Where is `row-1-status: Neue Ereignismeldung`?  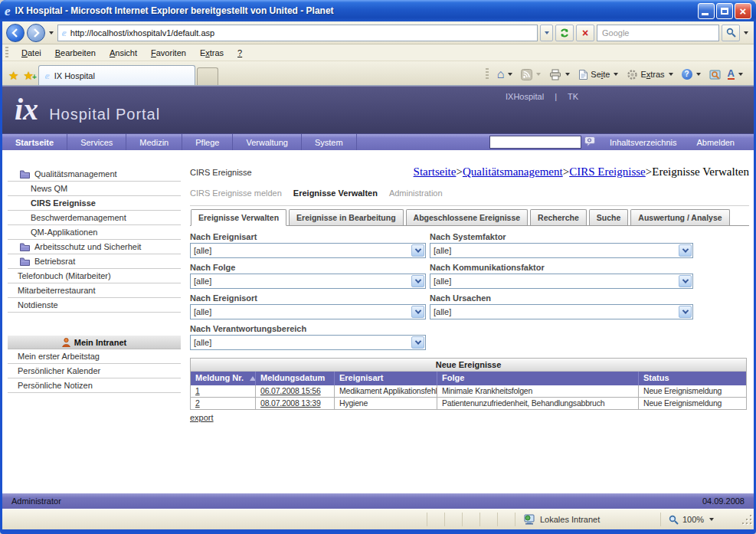 row-1-status: Neue Ereignismeldung is located at coordinates (692, 391).